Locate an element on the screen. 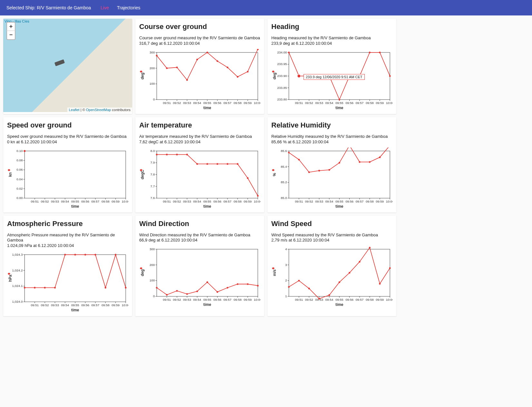 The width and height of the screenshot is (532, 407). desc-course: Course over ground measured by the R/V S… is located at coordinates (200, 38).